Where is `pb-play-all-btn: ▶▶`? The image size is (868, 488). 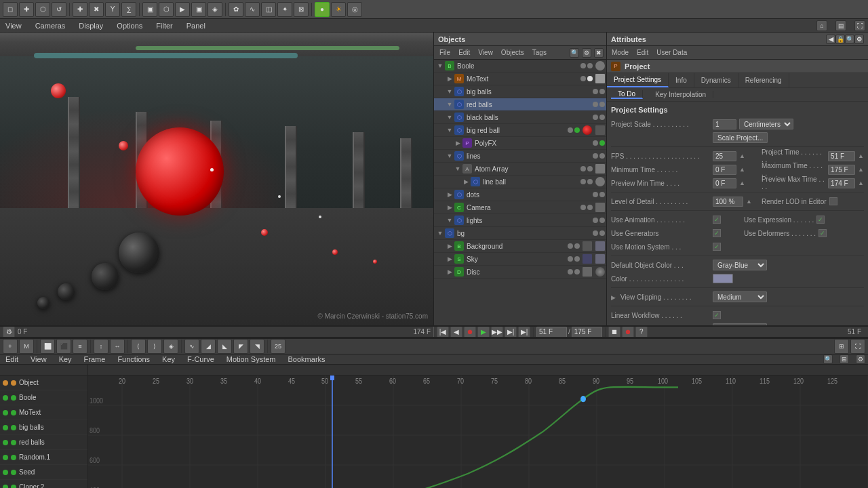
pb-play-all-btn: ▶▶ is located at coordinates (497, 332).